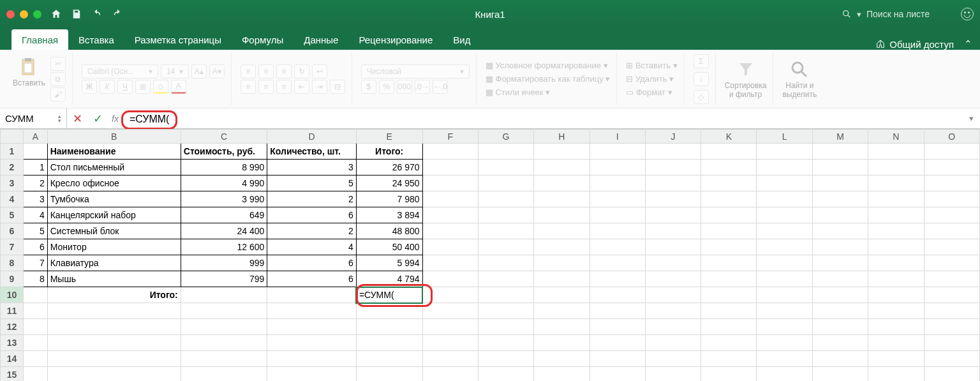  I want to click on cell: 5, so click(312, 184).